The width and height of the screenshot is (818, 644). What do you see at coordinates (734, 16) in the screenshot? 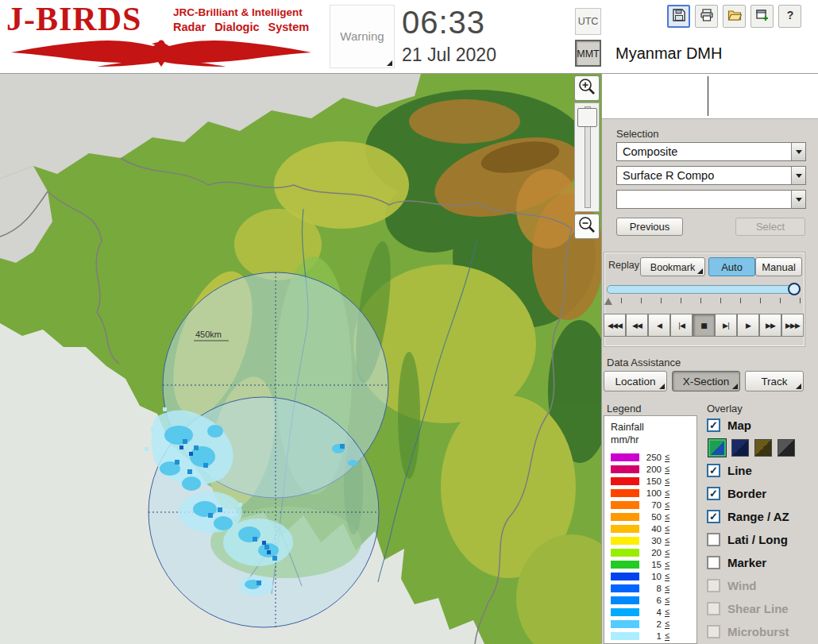
I see `open-folder-button` at bounding box center [734, 16].